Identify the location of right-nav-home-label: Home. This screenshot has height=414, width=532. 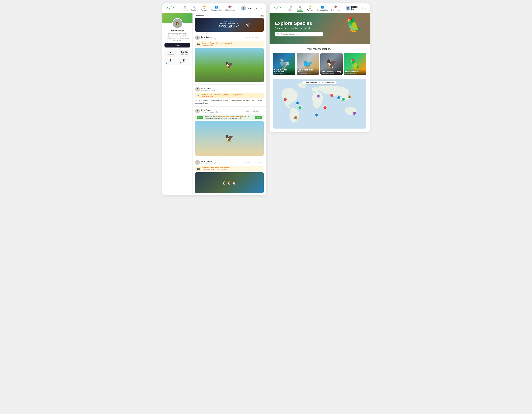
(291, 10).